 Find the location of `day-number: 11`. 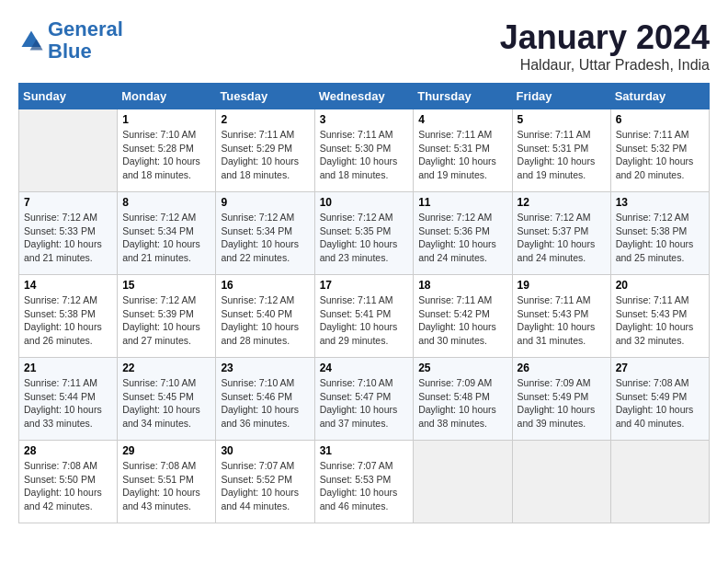

day-number: 11 is located at coordinates (462, 202).